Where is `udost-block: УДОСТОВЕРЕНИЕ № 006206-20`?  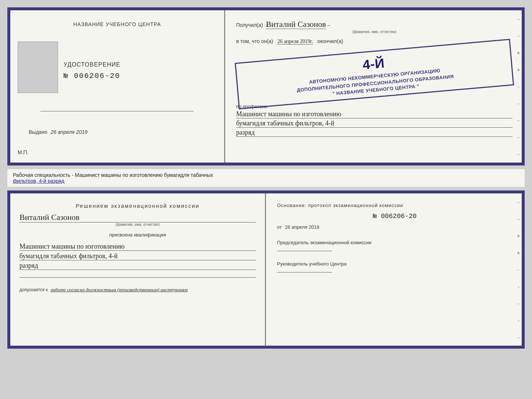
udost-block: УДОСТОВЕРЕНИЕ № 006206-20 is located at coordinates (92, 69).